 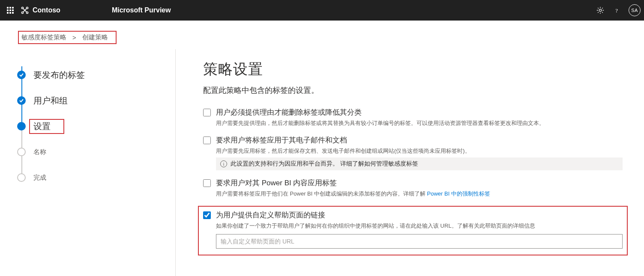 I want to click on top-bar: Contoso Microsoft Purview ? SA, so click(x=322, y=10).